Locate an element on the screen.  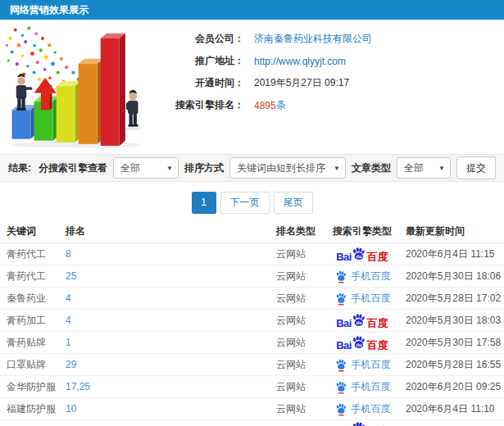
filter-bar: 结果: 分搜索引擎查看 全部 ▼ 排序方式 关键词由短到长排序 ▼ 文章类型 全… is located at coordinates (252, 168).